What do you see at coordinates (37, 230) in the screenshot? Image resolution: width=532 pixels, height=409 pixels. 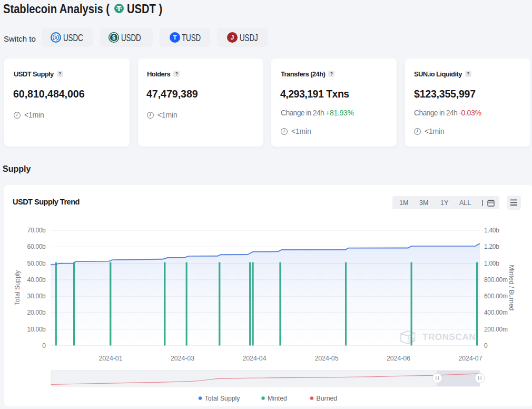 I see `svg-text: 70.00b` at bounding box center [37, 230].